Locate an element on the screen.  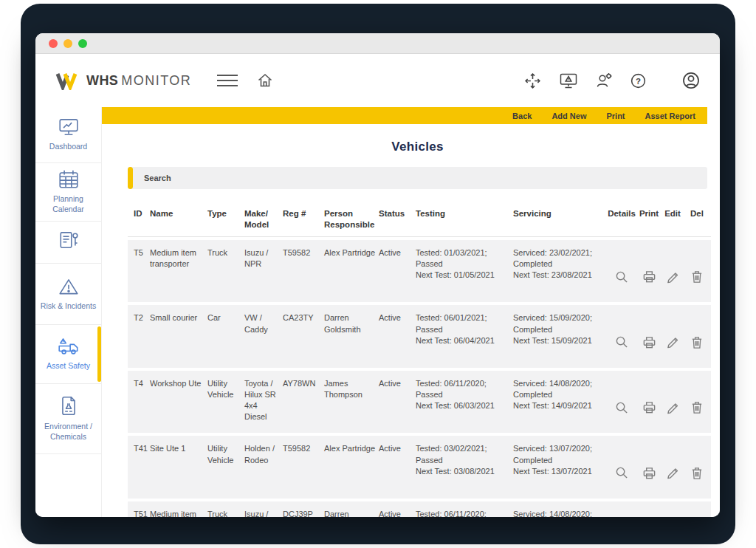
search-accent-bar is located at coordinates (130, 178).